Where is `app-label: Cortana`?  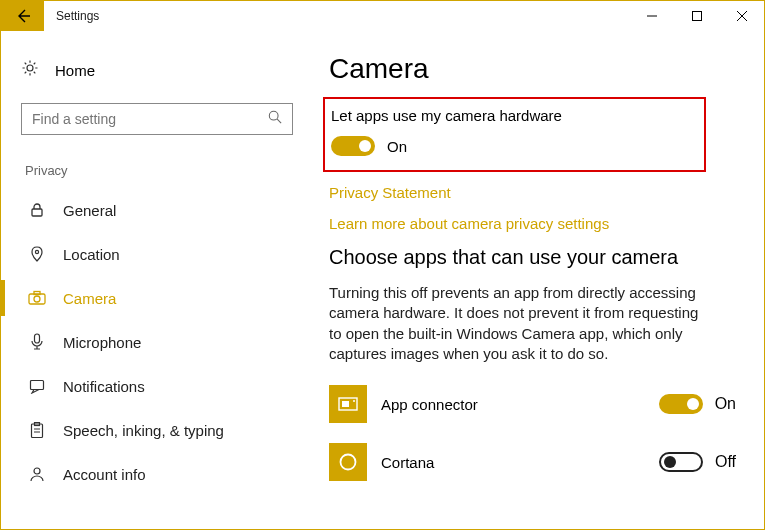
app-label: Cortana is located at coordinates (520, 462).